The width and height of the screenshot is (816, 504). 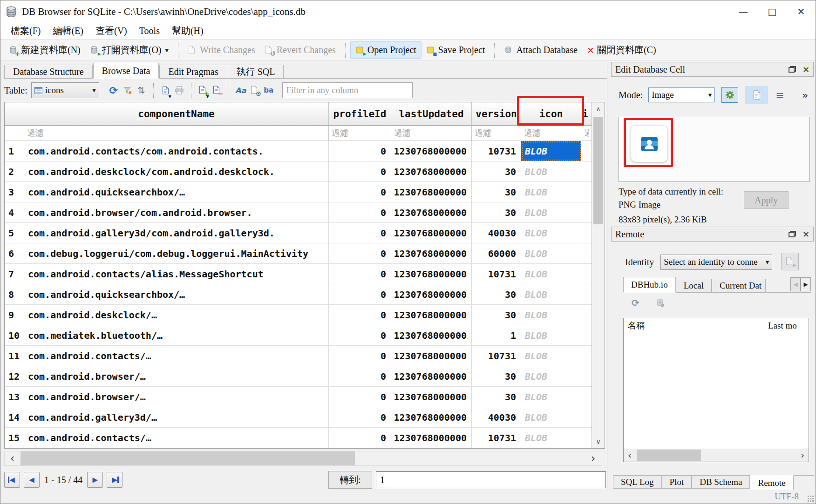 What do you see at coordinates (716, 455) in the screenshot?
I see `remote-list-scrollbar: ‹ ›` at bounding box center [716, 455].